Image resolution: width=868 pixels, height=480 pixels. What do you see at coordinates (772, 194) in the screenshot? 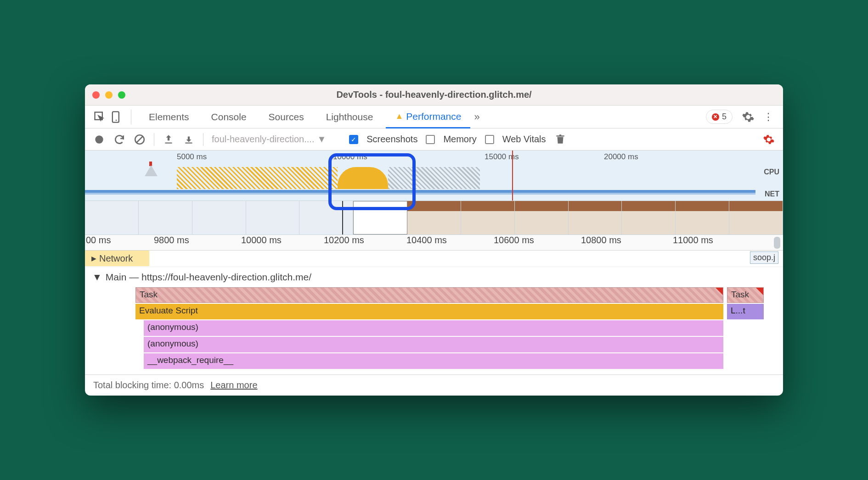
I see `overview-net-label: NET` at bounding box center [772, 194].